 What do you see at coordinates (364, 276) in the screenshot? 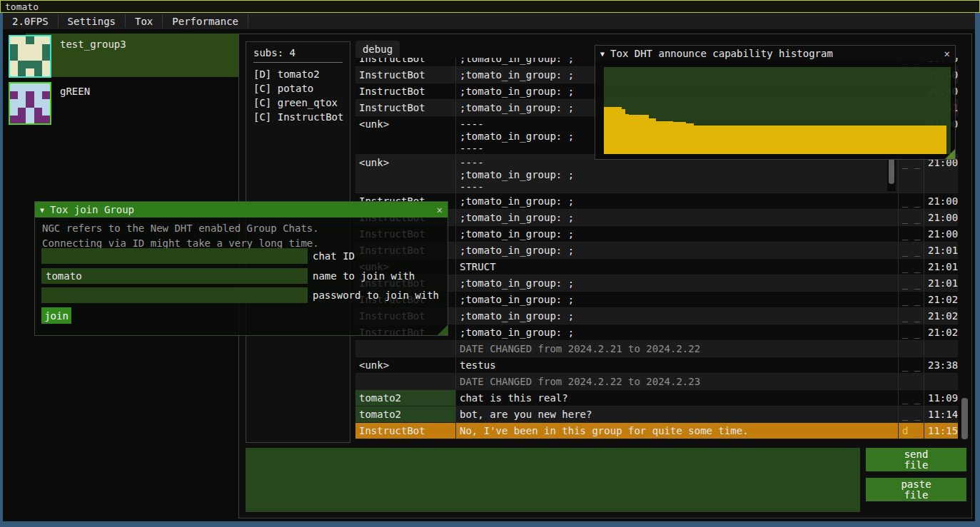
I see `join-name-label: name to join with` at bounding box center [364, 276].